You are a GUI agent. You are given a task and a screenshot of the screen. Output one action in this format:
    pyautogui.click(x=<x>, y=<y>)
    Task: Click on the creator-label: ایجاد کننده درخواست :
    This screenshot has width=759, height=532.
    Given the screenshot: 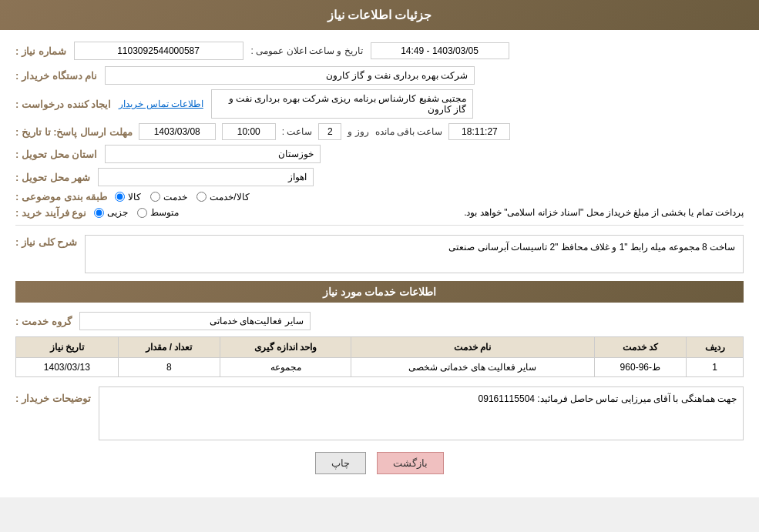 What is the action you would take?
    pyautogui.click(x=63, y=105)
    